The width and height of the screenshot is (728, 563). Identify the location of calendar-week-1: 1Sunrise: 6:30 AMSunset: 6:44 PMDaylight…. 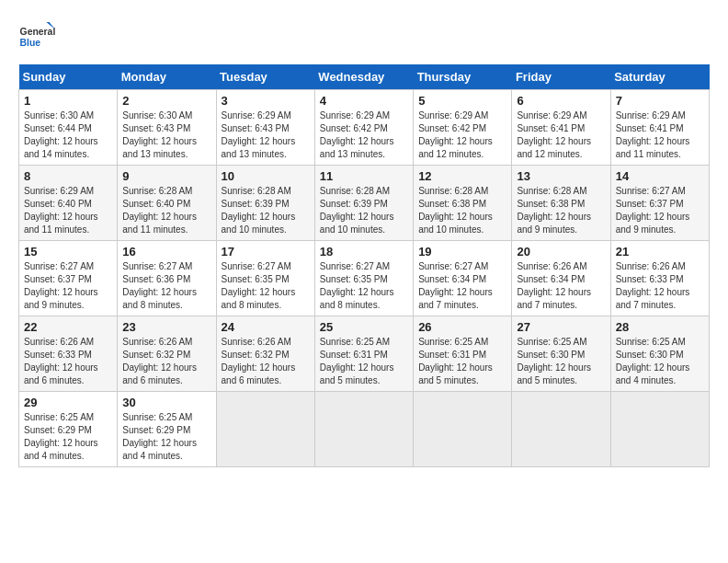
(364, 128).